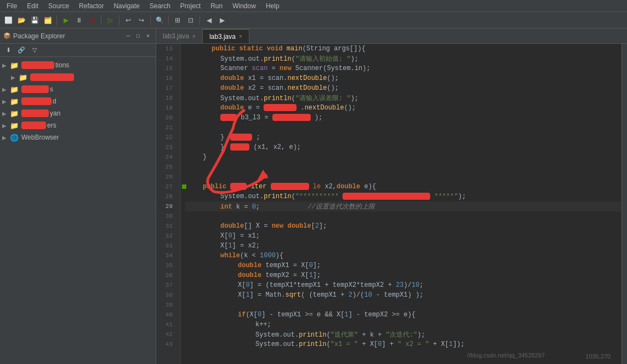  I want to click on ln-39: 39, so click(166, 305).